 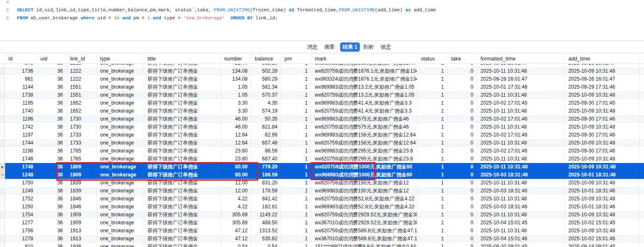 I want to click on column-header-add_time: add_time, so click(x=602, y=59).